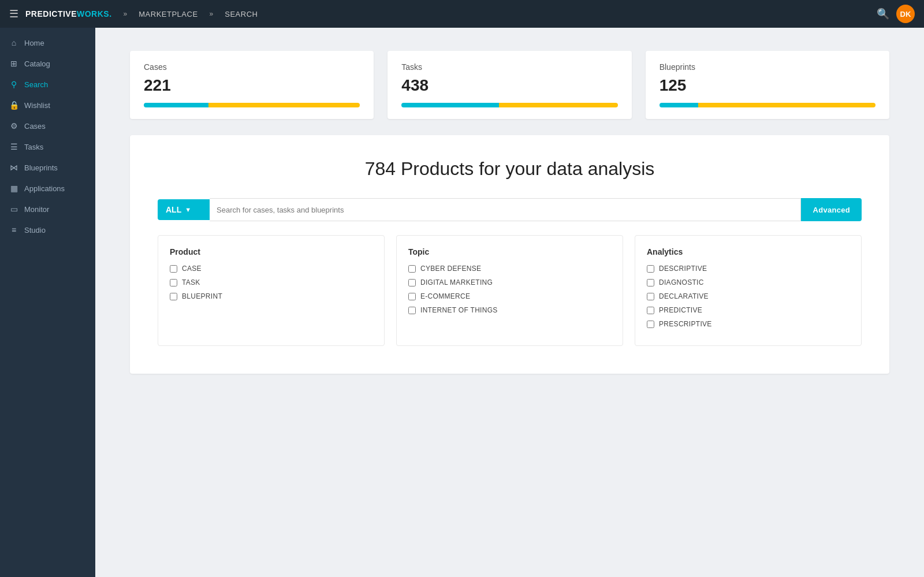 Image resolution: width=924 pixels, height=577 pixels. Describe the element at coordinates (412, 269) in the screenshot. I see `checkbox-cyber-defense` at that location.